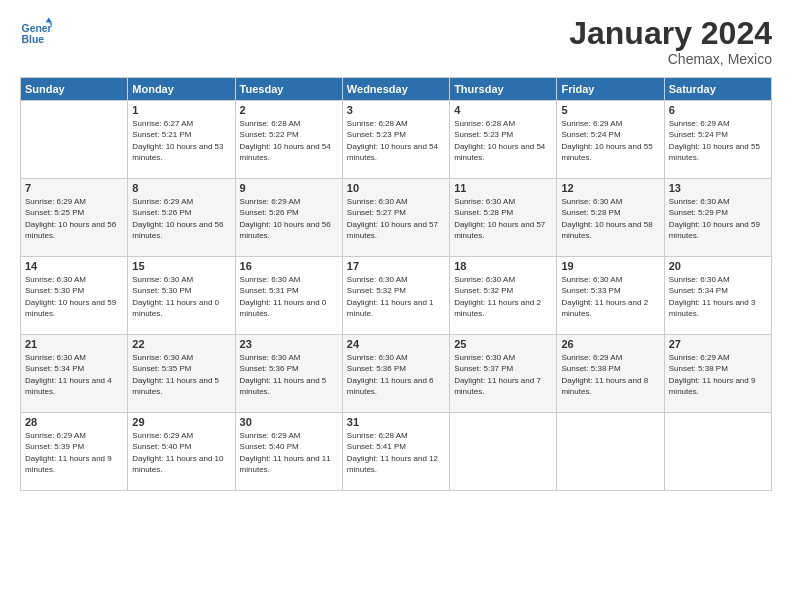 The image size is (792, 612). Describe the element at coordinates (182, 218) in the screenshot. I see `cell-w2-d2: 8Sunrise: 6:29 AMSunset: 5:26 PMDaylight…` at that location.